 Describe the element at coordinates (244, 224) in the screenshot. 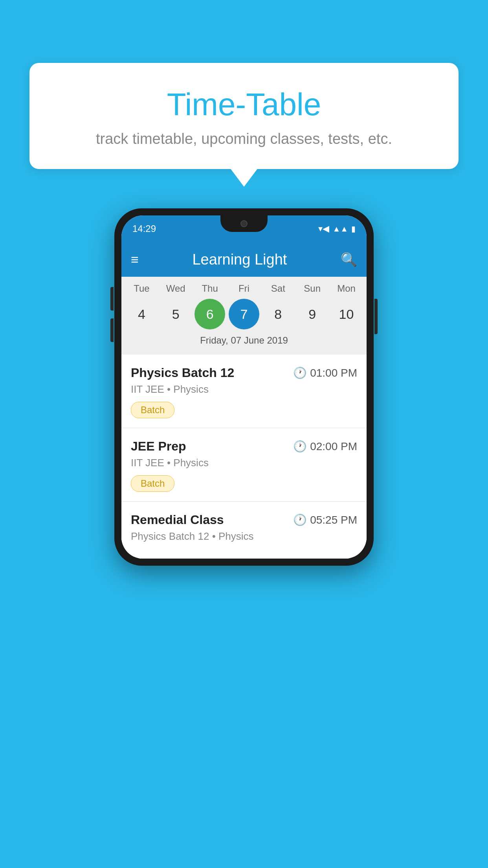

I see `notch` at that location.